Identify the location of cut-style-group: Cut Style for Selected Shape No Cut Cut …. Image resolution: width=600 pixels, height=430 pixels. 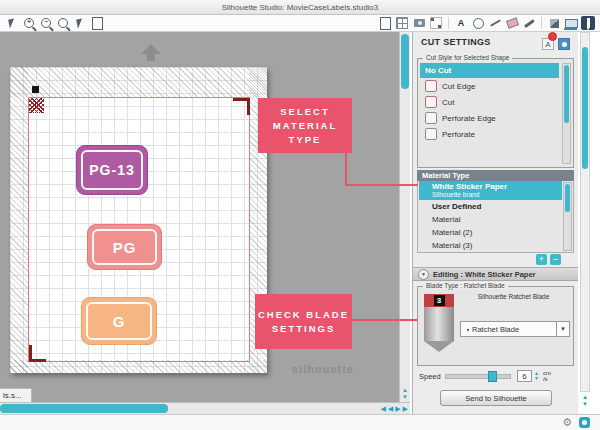
(496, 113).